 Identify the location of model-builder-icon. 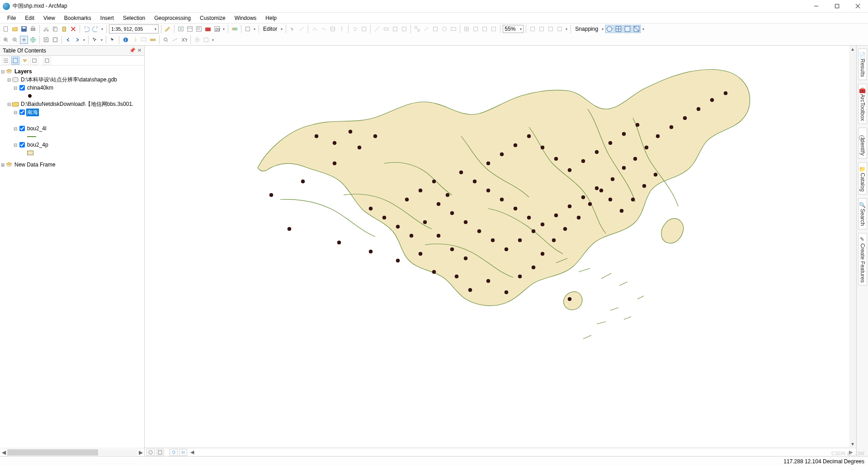
(235, 29).